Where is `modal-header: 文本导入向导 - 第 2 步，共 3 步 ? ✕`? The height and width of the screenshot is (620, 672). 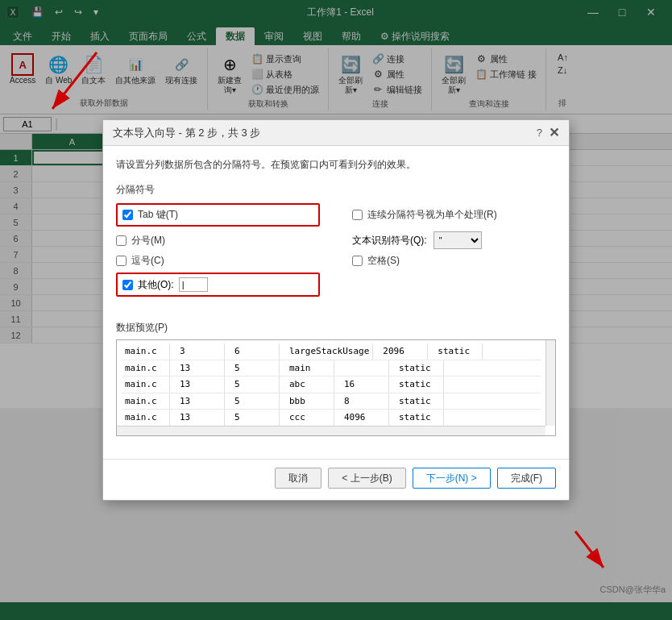 modal-header: 文本导入向导 - 第 2 步，共 3 步 ? ✕ is located at coordinates (336, 133).